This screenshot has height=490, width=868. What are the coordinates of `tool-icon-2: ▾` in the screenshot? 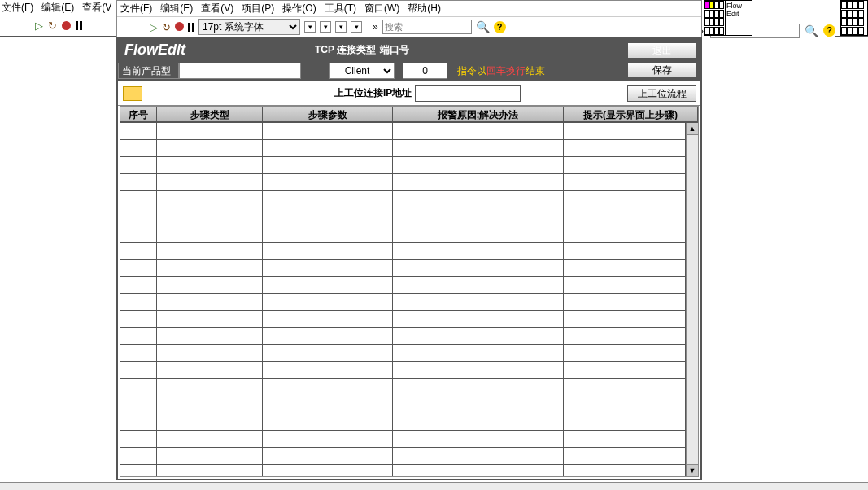 It's located at (325, 27).